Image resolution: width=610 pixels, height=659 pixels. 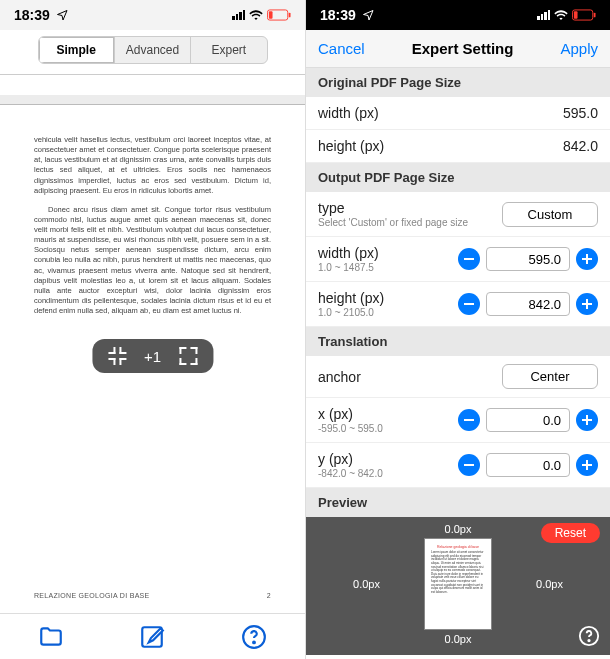 What do you see at coordinates (77, 50) in the screenshot?
I see `tab-simple: Simple` at bounding box center [77, 50].